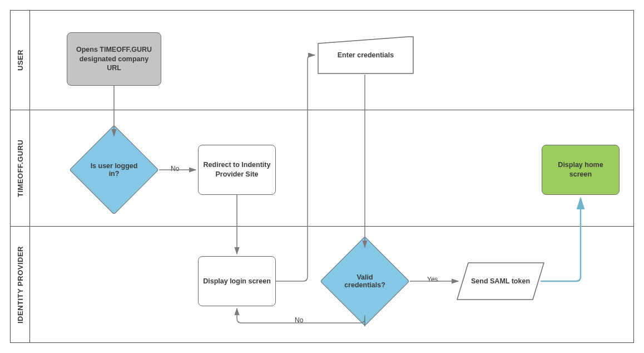 This screenshot has width=644, height=353. What do you see at coordinates (114, 59) in the screenshot?
I see `node-open-url: Opens TIMEOFF.GURU designated company UR…` at bounding box center [114, 59].